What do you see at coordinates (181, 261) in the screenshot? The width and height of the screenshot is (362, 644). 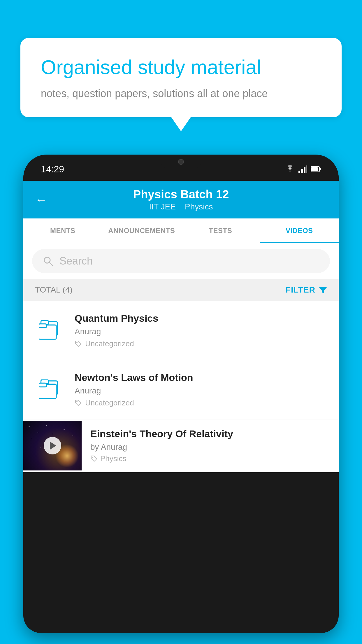 I see `search-container: Search` at bounding box center [181, 261].